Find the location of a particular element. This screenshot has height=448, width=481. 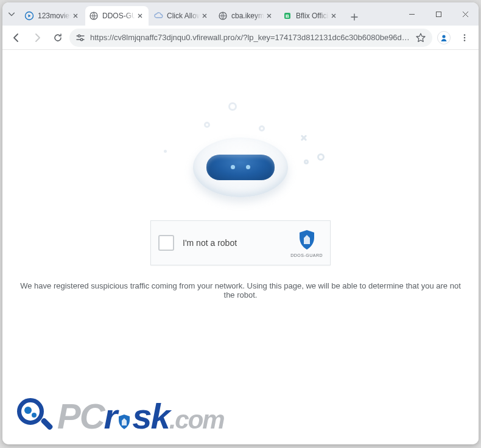

tab-title: cba.ikeyma is located at coordinates (248, 16).